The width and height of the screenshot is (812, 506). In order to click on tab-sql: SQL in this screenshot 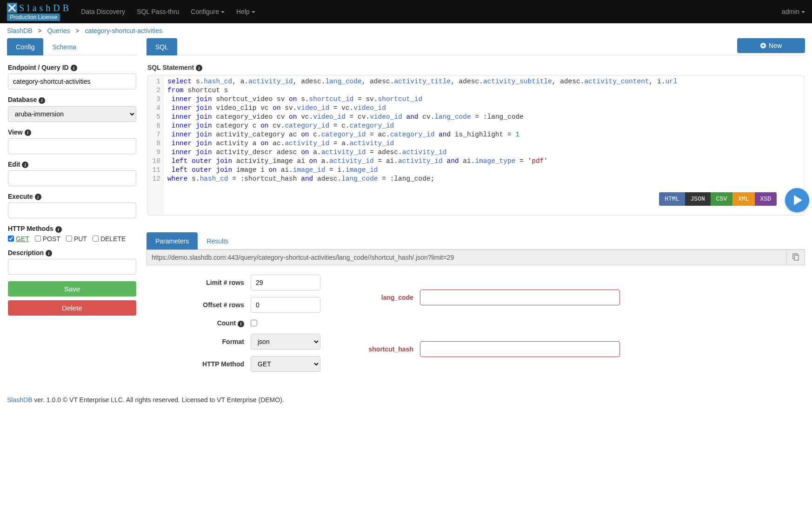, I will do `click(162, 47)`.